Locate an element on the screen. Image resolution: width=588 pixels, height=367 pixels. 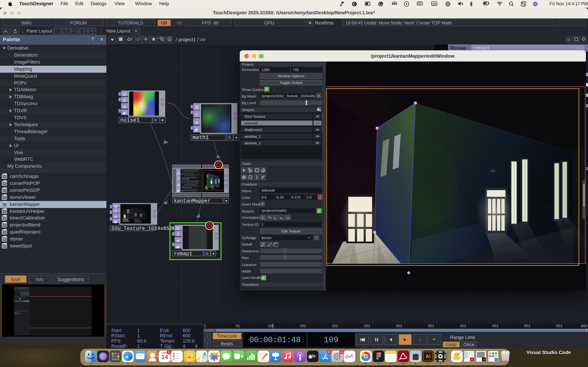
svg-text: US is located at coordinates (434, 4).